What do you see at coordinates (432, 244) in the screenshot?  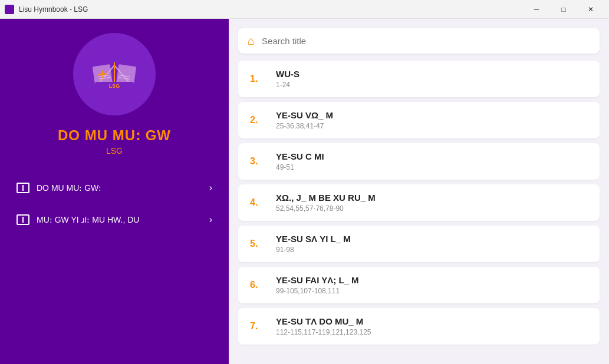 I see `hymn-details-5: YE-SU SΛ YI L_ M 91-98` at bounding box center [432, 244].